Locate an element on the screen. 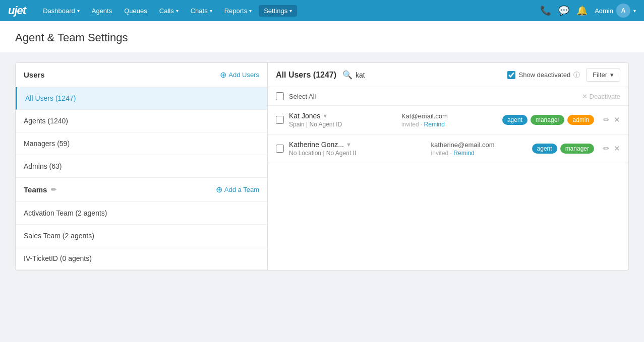 This screenshot has width=644, height=342. nav-chats: Chats ▾ is located at coordinates (202, 11).